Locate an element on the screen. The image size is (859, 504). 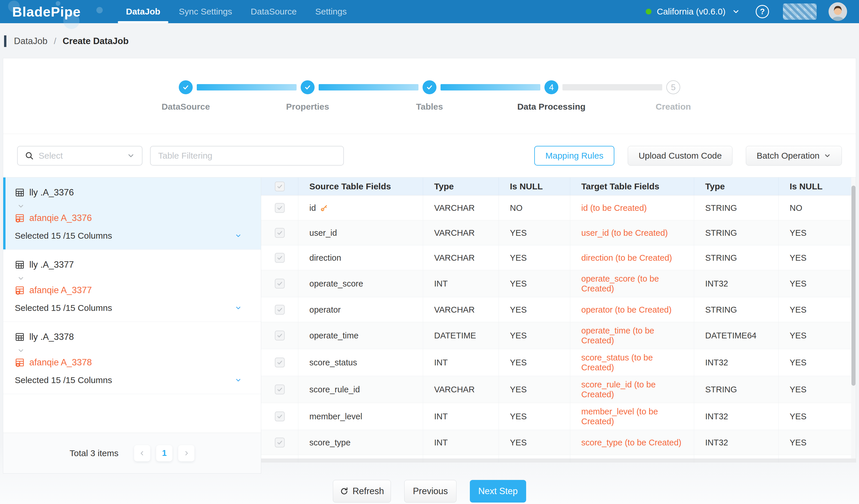
target-field-name: score_type (to be Created) is located at coordinates (632, 443).